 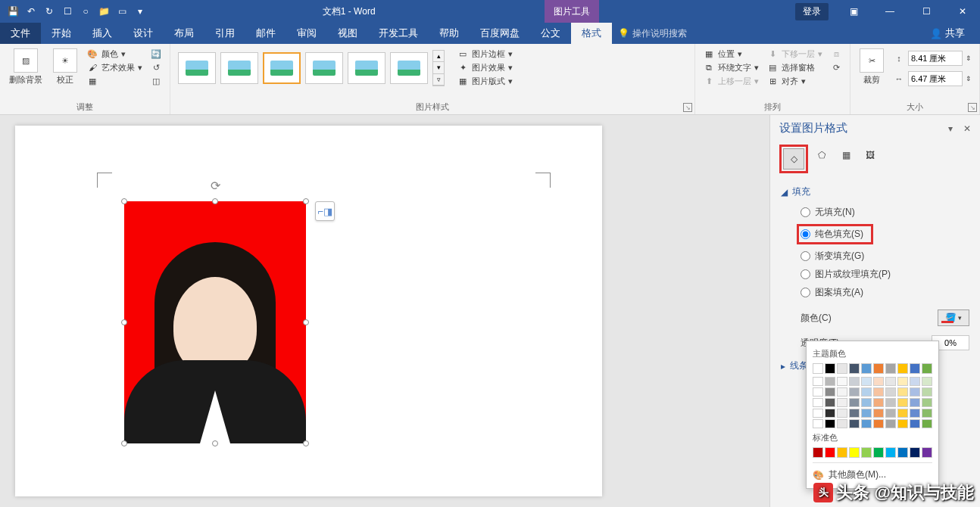 What do you see at coordinates (114, 81) in the screenshot?
I see `compress-button: ▦` at bounding box center [114, 81].